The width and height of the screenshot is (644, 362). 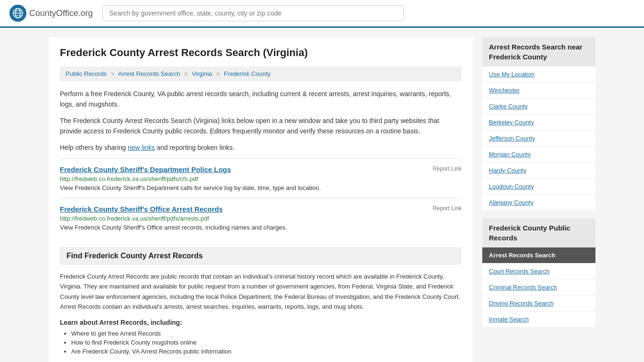 I want to click on sidebar-pr-inmate-search: Inmate Search, so click(x=539, y=320).